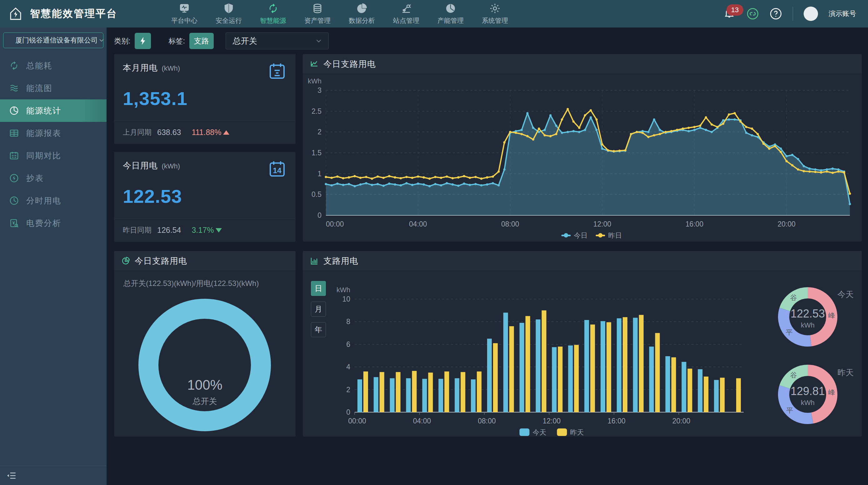  Describe the element at coordinates (808, 317) in the screenshot. I see `tou-donut-today: 峰平谷122.53kWh` at that location.